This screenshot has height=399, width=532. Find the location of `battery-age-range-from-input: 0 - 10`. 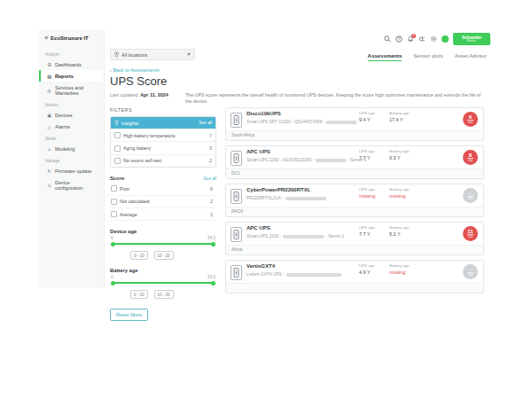

battery-age-range-from-input: 0 - 10 is located at coordinates (139, 294).